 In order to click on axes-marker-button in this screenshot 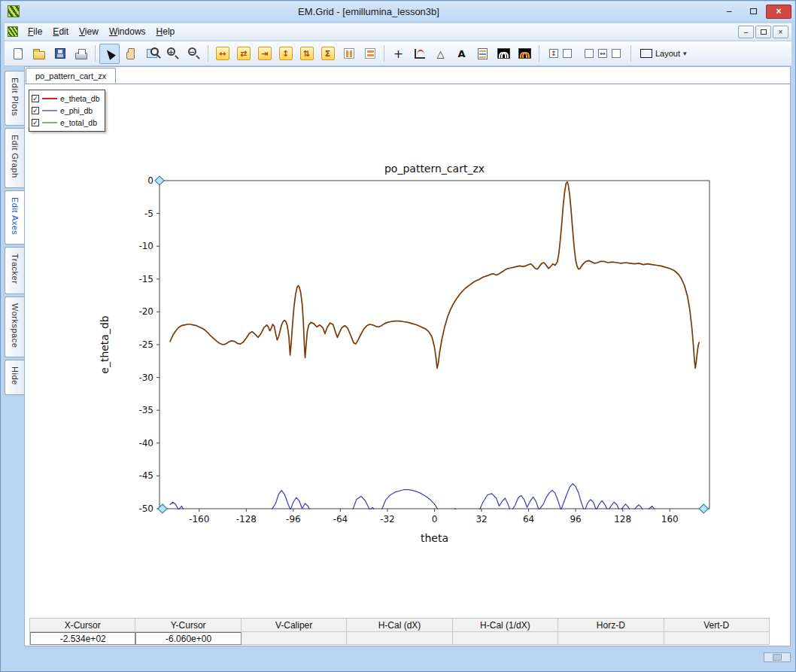, I will do `click(420, 54)`.